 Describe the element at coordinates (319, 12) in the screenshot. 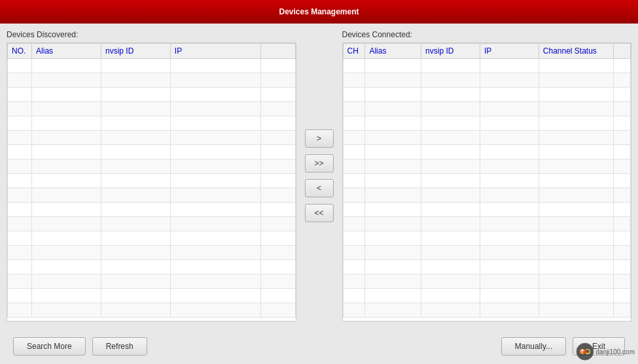

I see `title-bar: Devices Management` at that location.